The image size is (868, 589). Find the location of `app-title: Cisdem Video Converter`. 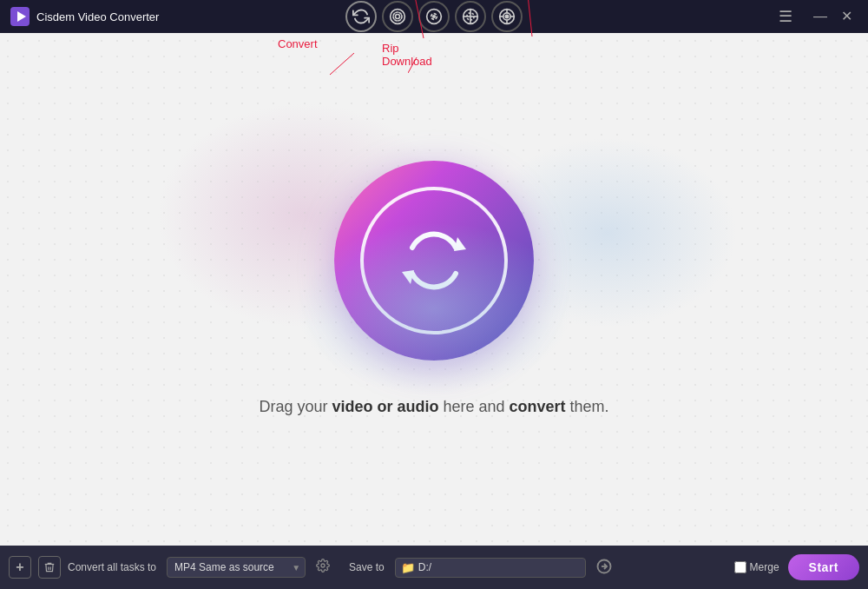

app-title: Cisdem Video Converter is located at coordinates (97, 17).